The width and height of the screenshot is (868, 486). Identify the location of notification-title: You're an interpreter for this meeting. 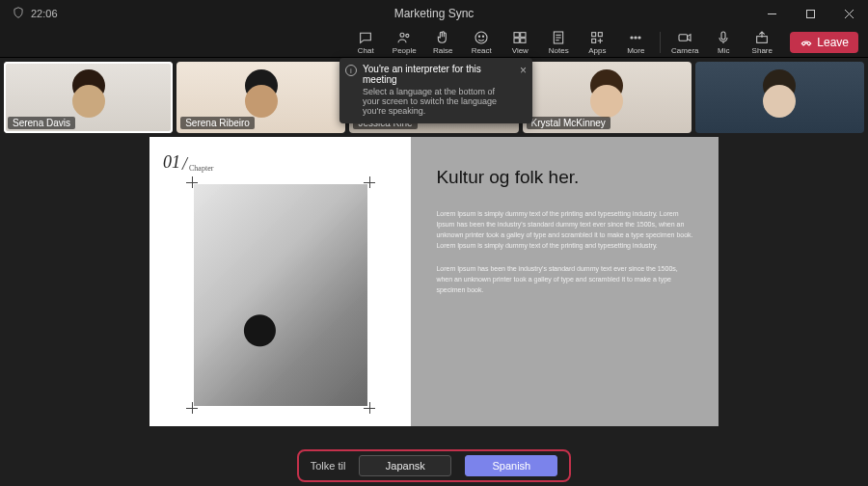
(437, 74).